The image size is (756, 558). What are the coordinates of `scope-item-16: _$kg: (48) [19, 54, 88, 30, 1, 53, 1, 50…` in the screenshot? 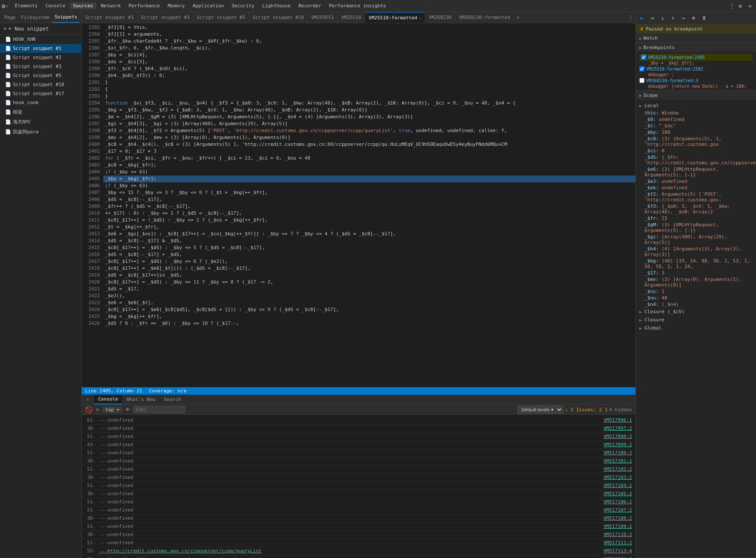 It's located at (696, 264).